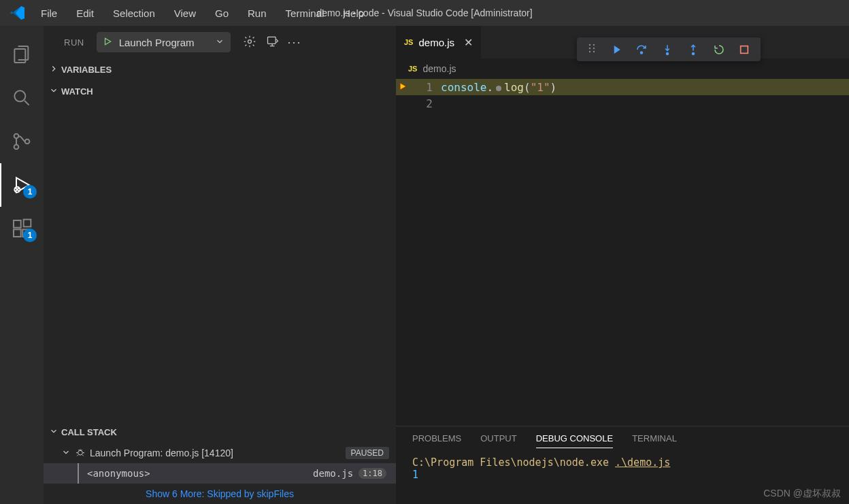  I want to click on panel-tab-debug-console: DEBUG CONSOLE, so click(574, 441).